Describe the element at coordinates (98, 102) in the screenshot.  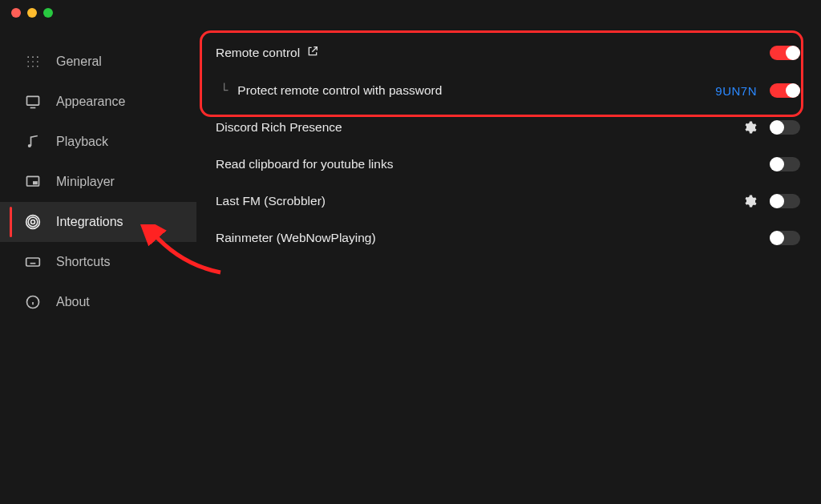
I see `sidebar-item-appearance: Appearance` at that location.